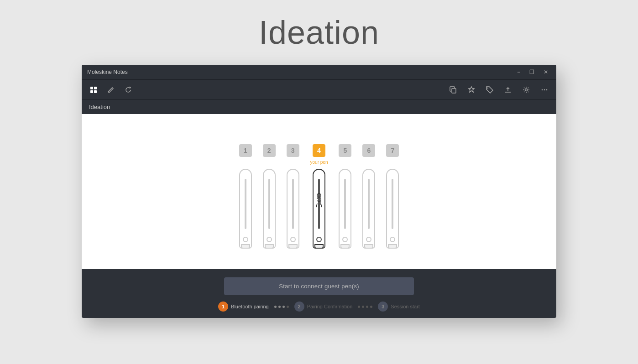 The width and height of the screenshot is (638, 364). I want to click on connect-button: Start to connect guest pen(s), so click(319, 286).